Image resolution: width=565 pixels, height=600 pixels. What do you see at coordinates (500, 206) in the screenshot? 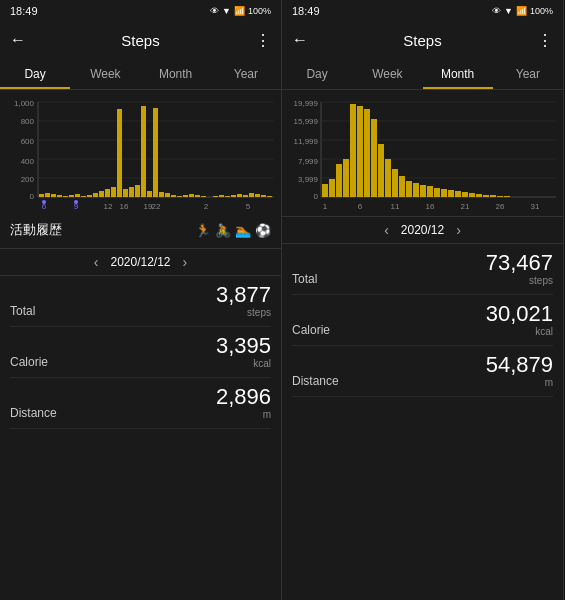
I see `svg-text: 26` at bounding box center [500, 206].